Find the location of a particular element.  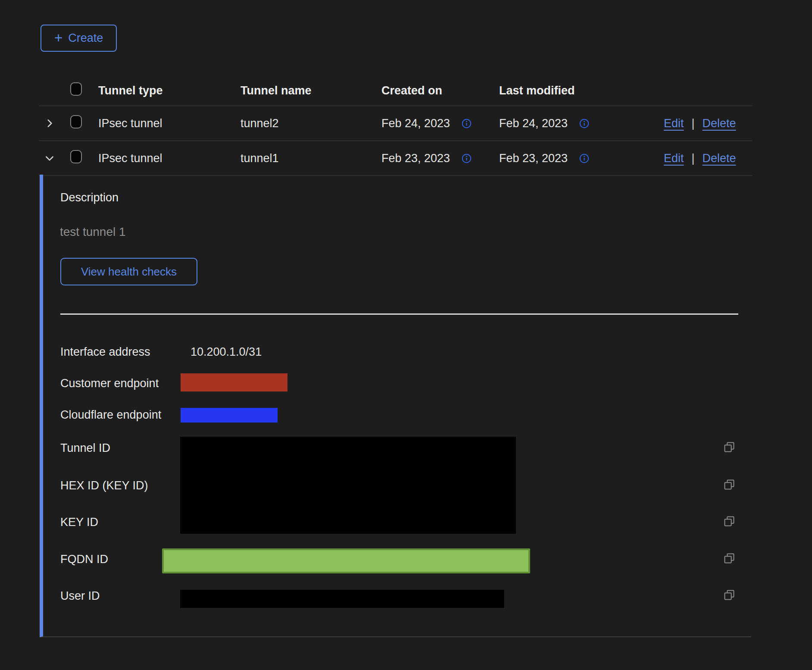

user-id-redaction is located at coordinates (342, 599).